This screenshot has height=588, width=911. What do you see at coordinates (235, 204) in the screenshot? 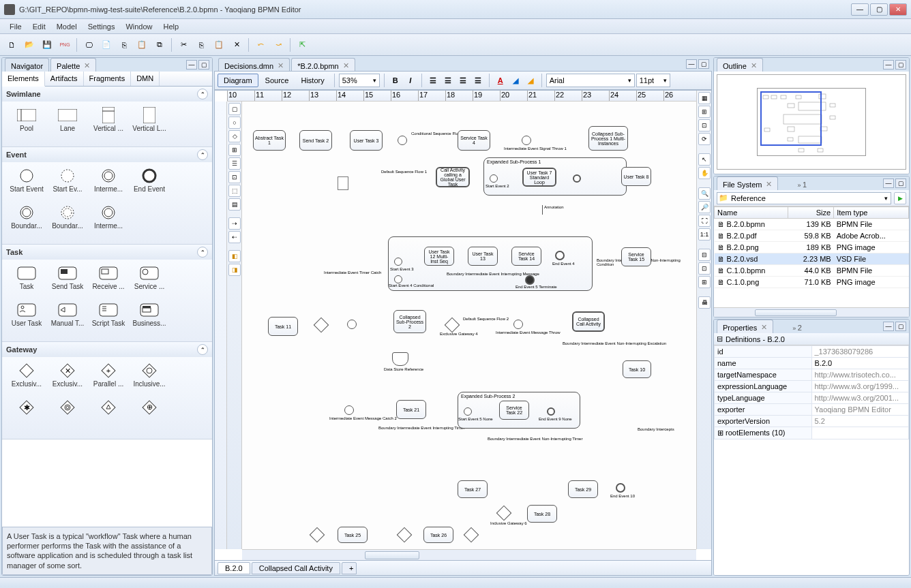
I see `tool-icon: ▤` at bounding box center [235, 204].